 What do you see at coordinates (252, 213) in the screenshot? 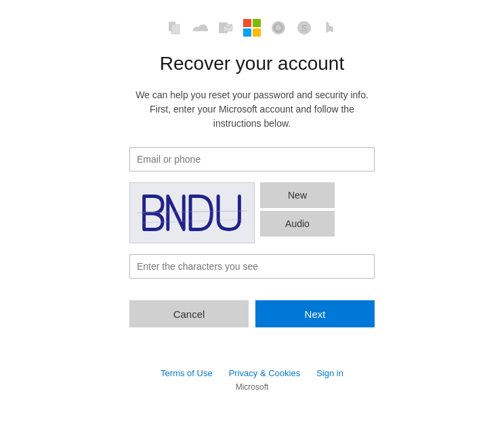
I see `captcha-row: New Audio` at bounding box center [252, 213].